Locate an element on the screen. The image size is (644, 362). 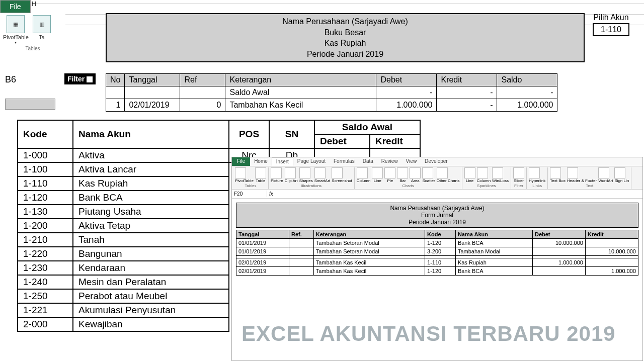
scatter-button: Scatter is located at coordinates (429, 175).